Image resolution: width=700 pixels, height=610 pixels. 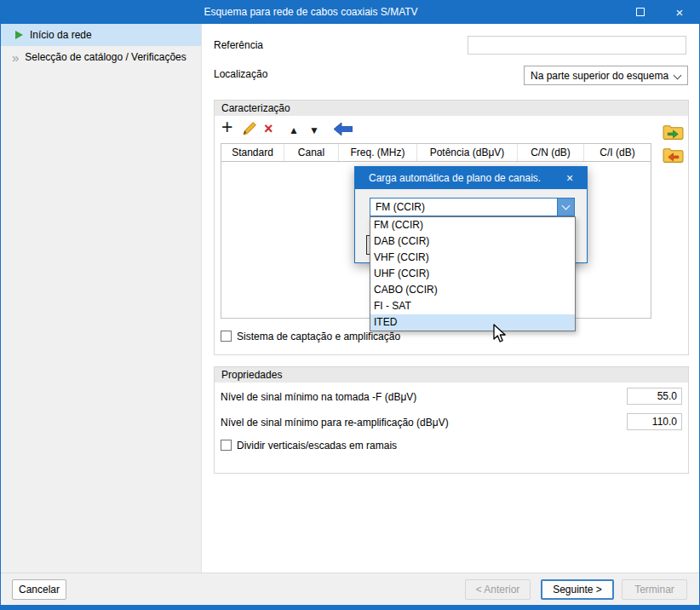 I want to click on option-vhf-ccir: VHF (CCIR), so click(x=473, y=257).